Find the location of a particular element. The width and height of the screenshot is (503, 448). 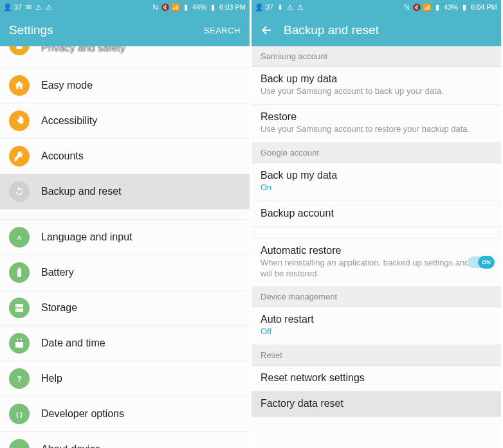

info-icon: i is located at coordinates (19, 444).